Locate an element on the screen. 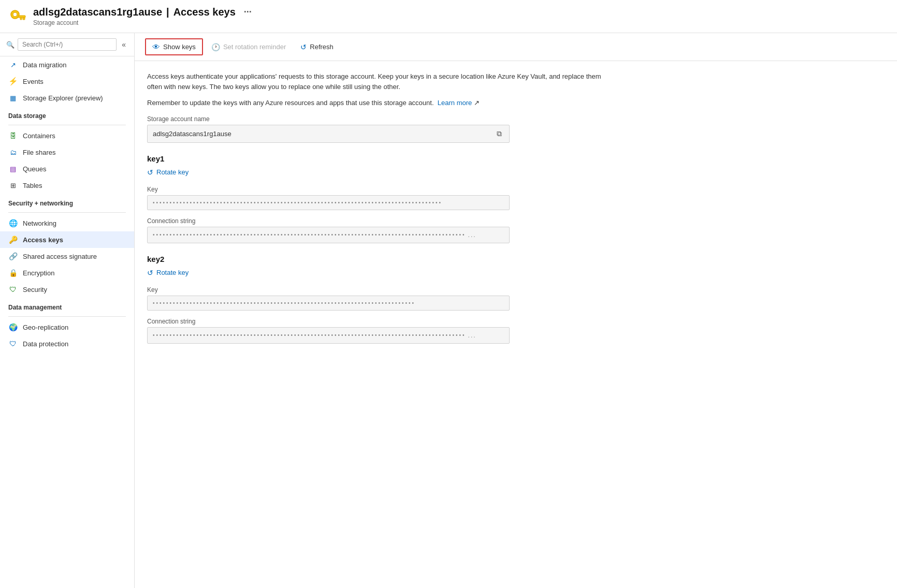  key1-key-masked: ••••••••••••••••••••••••••••••••••••••••… is located at coordinates (297, 203).